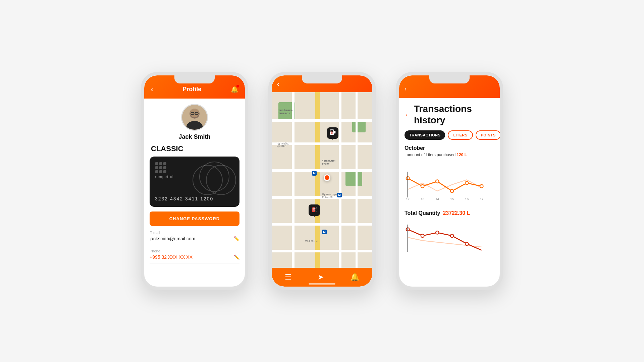  Describe the element at coordinates (449, 239) in the screenshot. I see `chart-total` at that location.